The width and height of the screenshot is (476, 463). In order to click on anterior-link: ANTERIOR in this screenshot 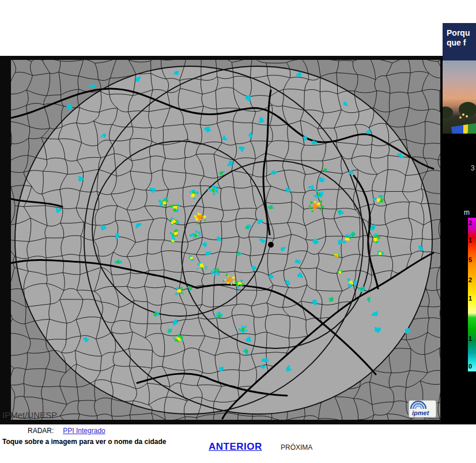, I will do `click(235, 447)`.